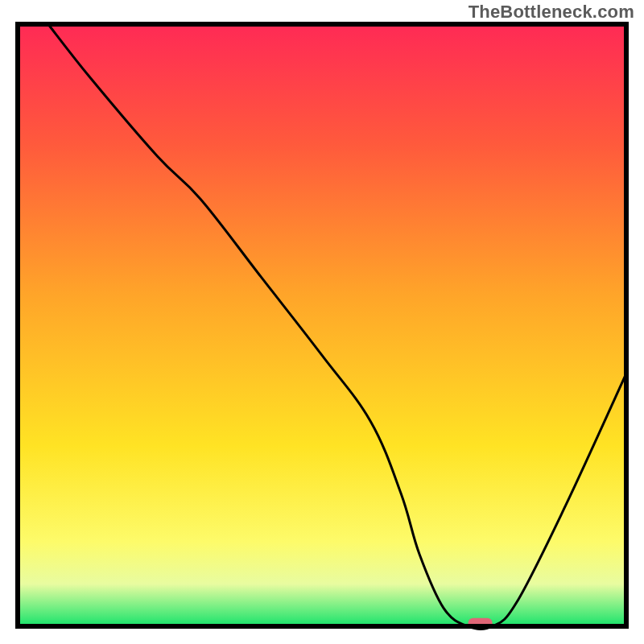  What do you see at coordinates (551, 12) in the screenshot?
I see `watermark-label: TheBottleneck.com` at bounding box center [551, 12].